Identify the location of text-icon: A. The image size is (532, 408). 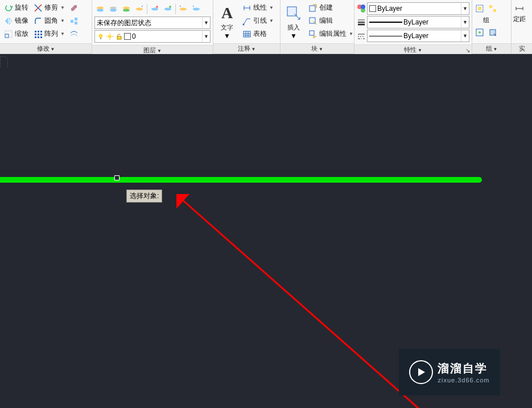
(227, 13).